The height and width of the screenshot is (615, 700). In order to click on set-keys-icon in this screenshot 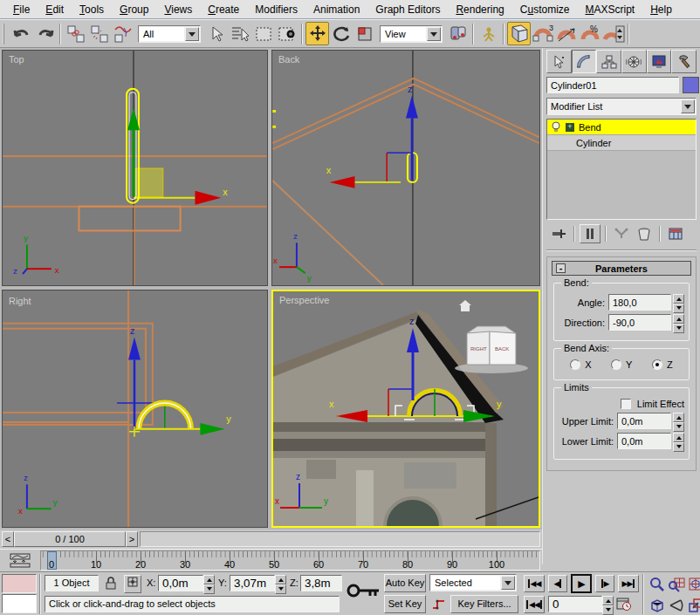, I will do `click(364, 591)`.